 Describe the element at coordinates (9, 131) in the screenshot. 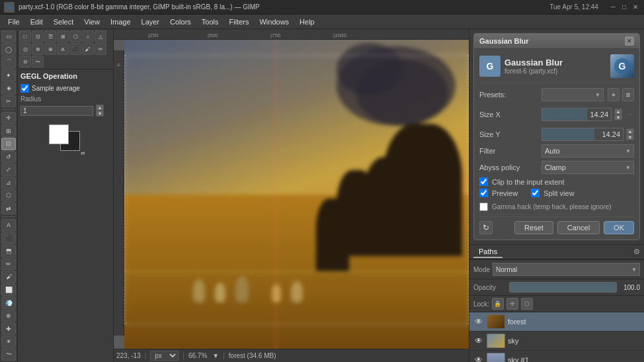

I see `tool-align: ⊞` at that location.